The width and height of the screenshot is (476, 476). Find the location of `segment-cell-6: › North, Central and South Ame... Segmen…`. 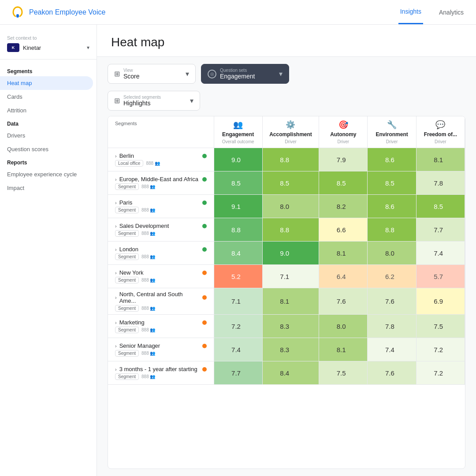

segment-cell-6: › North, Central and South Ame... Segmen… is located at coordinates (161, 301).